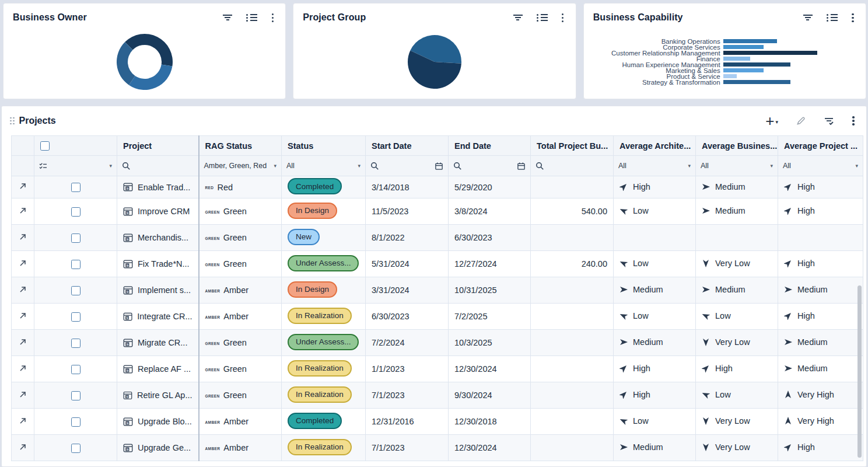 The height and width of the screenshot is (467, 868). What do you see at coordinates (164, 395) in the screenshot?
I see `project-name: Retire GL Ap...` at bounding box center [164, 395].